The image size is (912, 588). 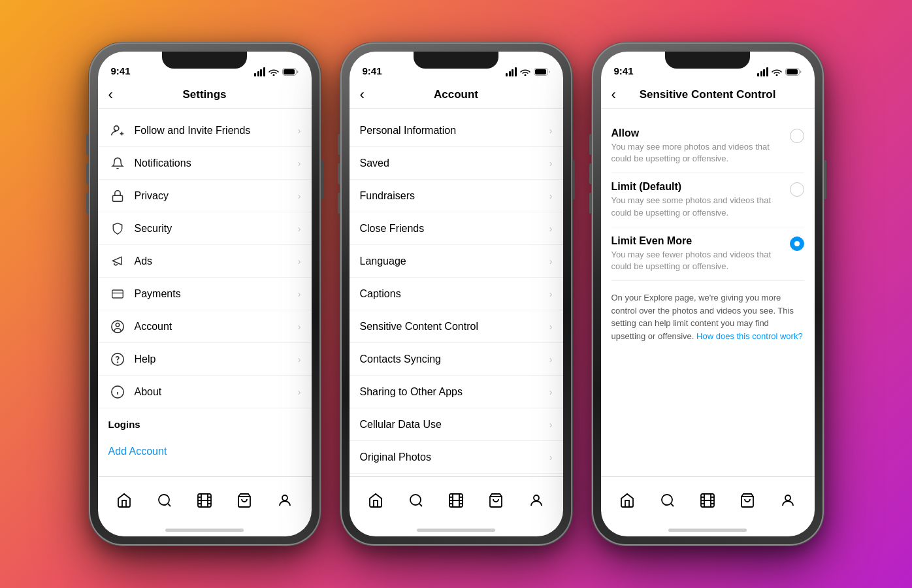 I want to click on status-time-1: 9:41, so click(x=121, y=71).